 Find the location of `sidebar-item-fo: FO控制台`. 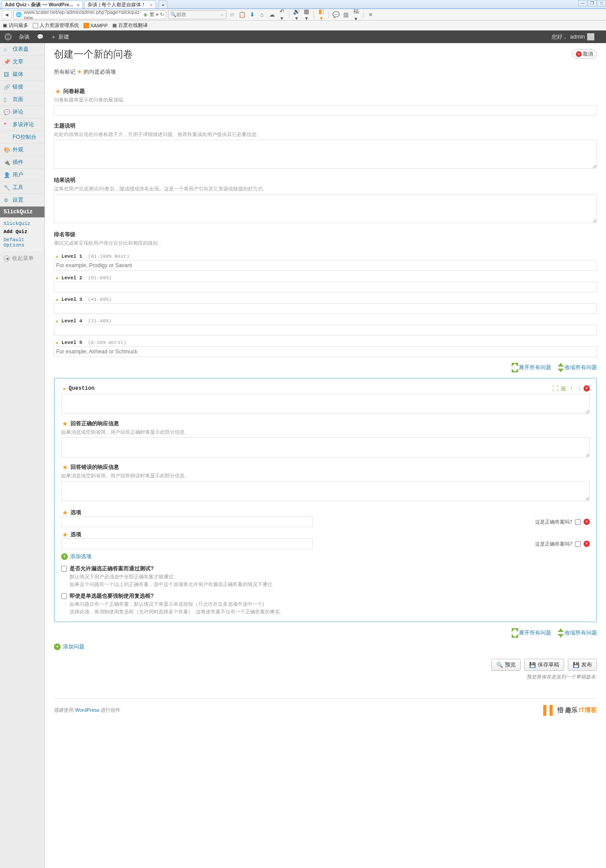

sidebar-item-fo: FO控制台 is located at coordinates (22, 137).